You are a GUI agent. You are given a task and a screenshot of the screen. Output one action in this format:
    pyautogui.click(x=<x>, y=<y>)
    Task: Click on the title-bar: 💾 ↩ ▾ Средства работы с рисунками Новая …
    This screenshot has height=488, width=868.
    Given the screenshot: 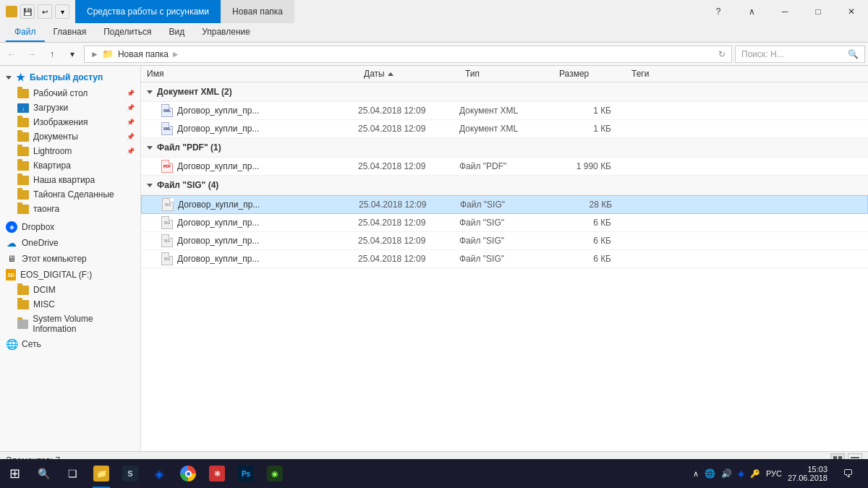 What is the action you would take?
    pyautogui.click(x=434, y=12)
    